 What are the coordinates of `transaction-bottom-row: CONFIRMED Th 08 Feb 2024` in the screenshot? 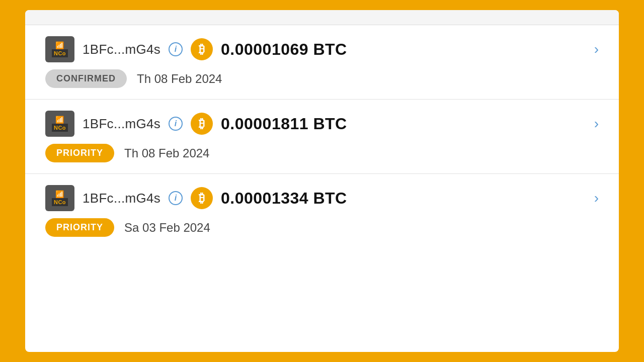 It's located at (322, 78).